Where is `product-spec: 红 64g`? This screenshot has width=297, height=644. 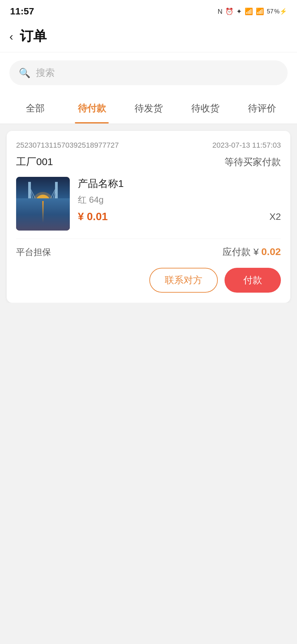 product-spec: 红 64g is located at coordinates (179, 200).